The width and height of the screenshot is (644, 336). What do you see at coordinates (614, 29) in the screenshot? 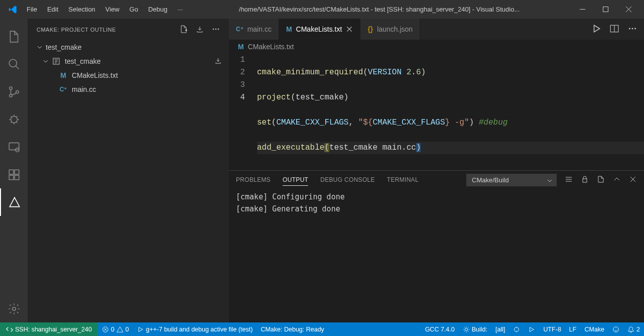
I see `split-editor-icon` at bounding box center [614, 29].